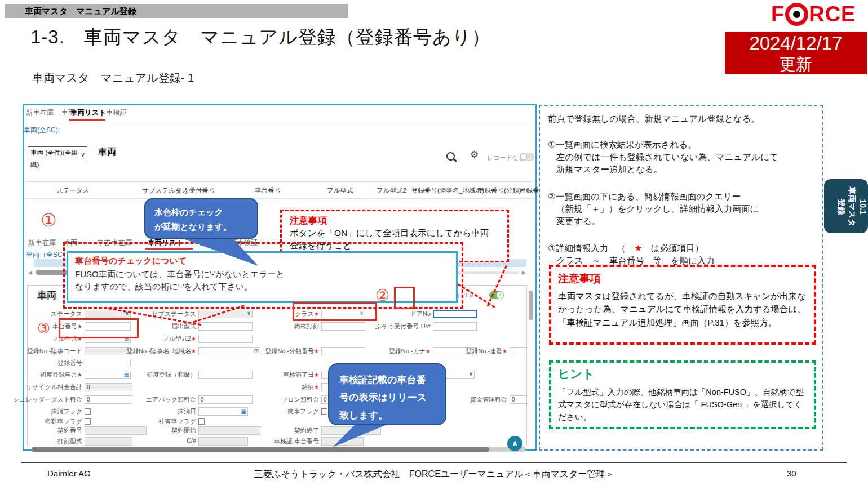 The image size is (868, 490). I want to click on page-number: 30, so click(791, 473).